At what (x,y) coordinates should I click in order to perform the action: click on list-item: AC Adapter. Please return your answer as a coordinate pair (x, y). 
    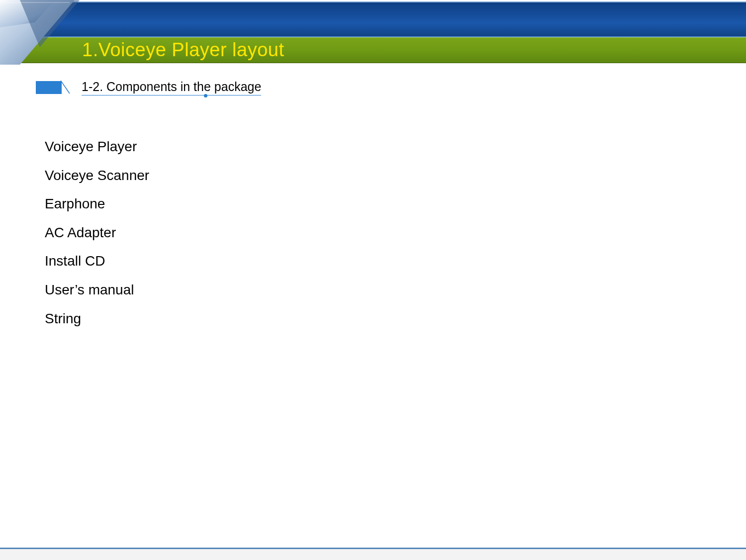
    Looking at the image, I should click on (97, 233).